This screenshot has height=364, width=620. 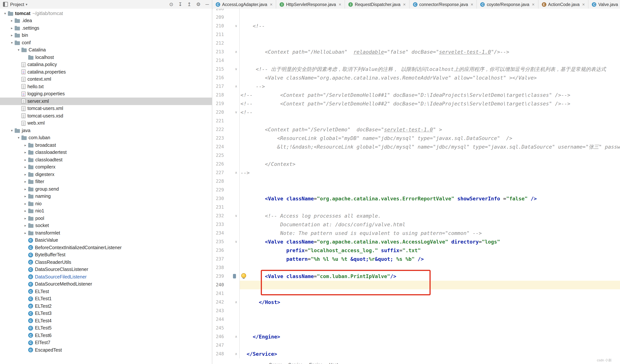 What do you see at coordinates (430, 95) in the screenshot?
I see `code-text: <!-- <Context path="/ServletDemoHello##1…` at bounding box center [430, 95].